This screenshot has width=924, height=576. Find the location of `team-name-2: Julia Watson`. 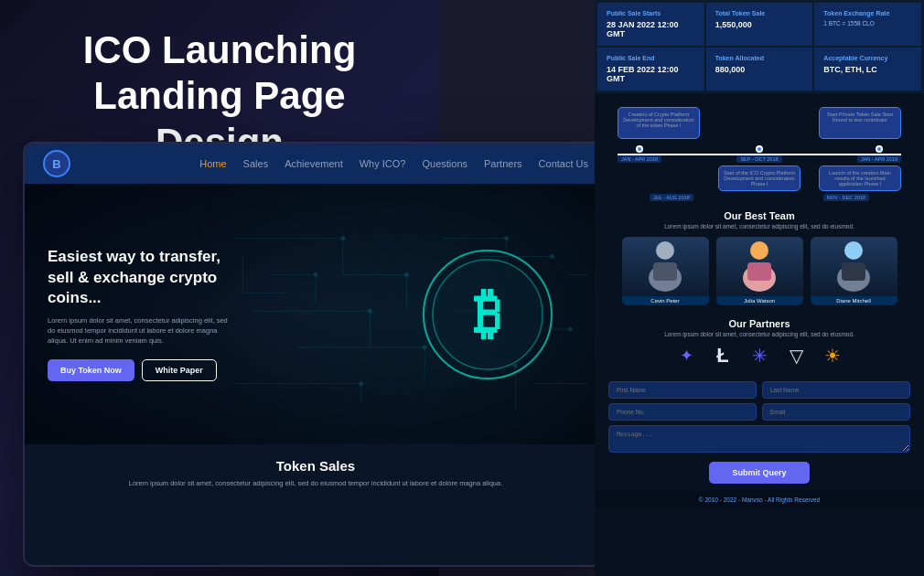

team-name-2: Julia Watson is located at coordinates (759, 301).